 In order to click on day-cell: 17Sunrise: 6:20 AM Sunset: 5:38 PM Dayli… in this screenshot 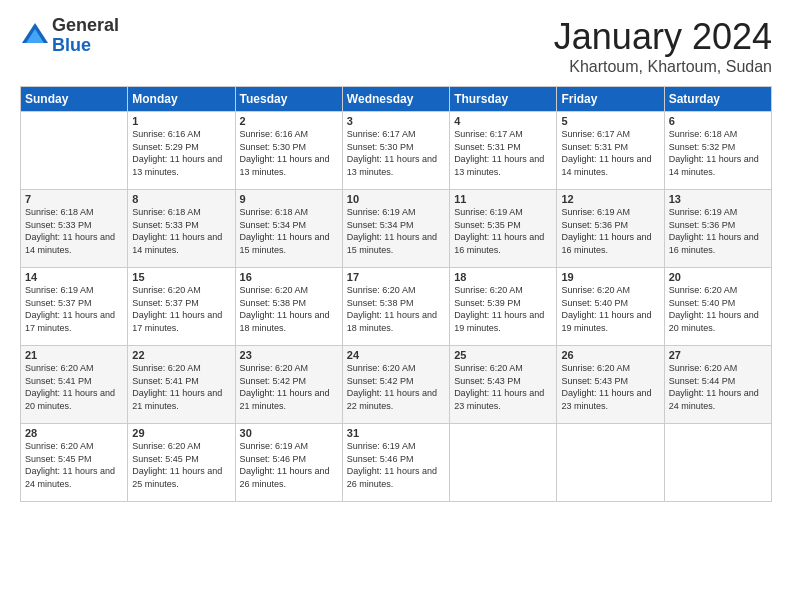, I will do `click(396, 307)`.